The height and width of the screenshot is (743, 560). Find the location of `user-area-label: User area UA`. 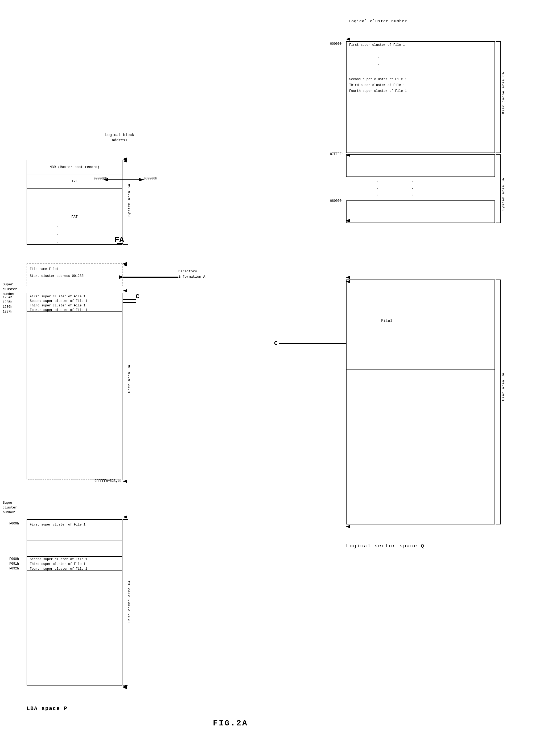

user-area-label: User area UA is located at coordinates (129, 379).